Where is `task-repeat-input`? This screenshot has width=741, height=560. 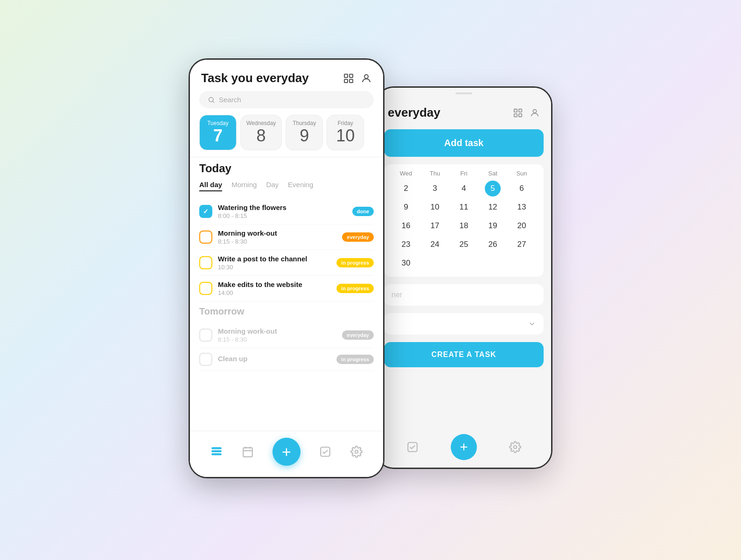 task-repeat-input is located at coordinates (464, 324).